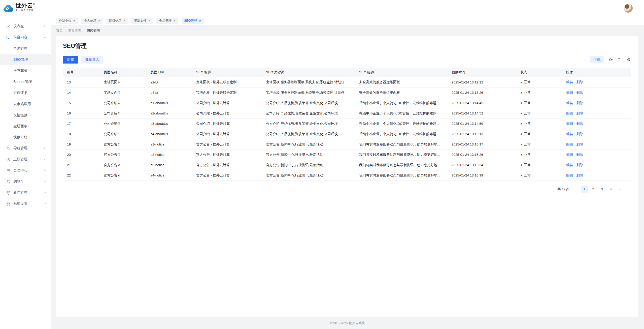  I want to click on sidebar-subitem-快捷方块: 快捷方块, so click(25, 137).